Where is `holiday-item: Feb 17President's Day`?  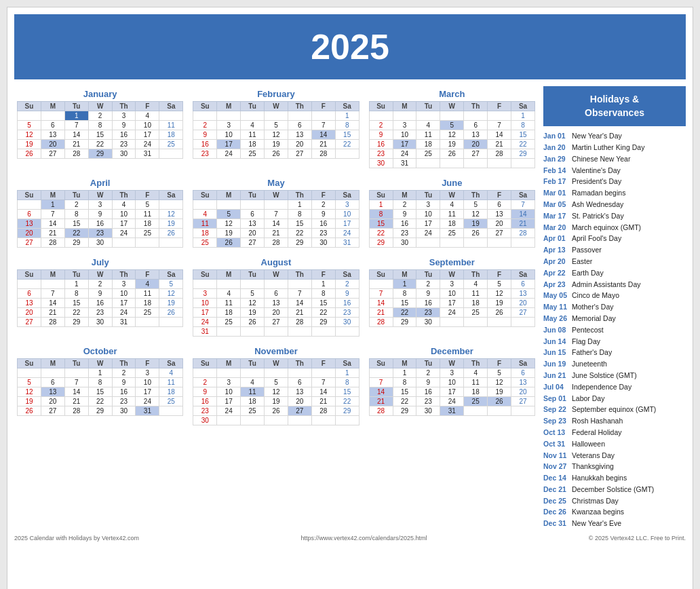
holiday-item: Feb 17President's Day is located at coordinates (615, 182).